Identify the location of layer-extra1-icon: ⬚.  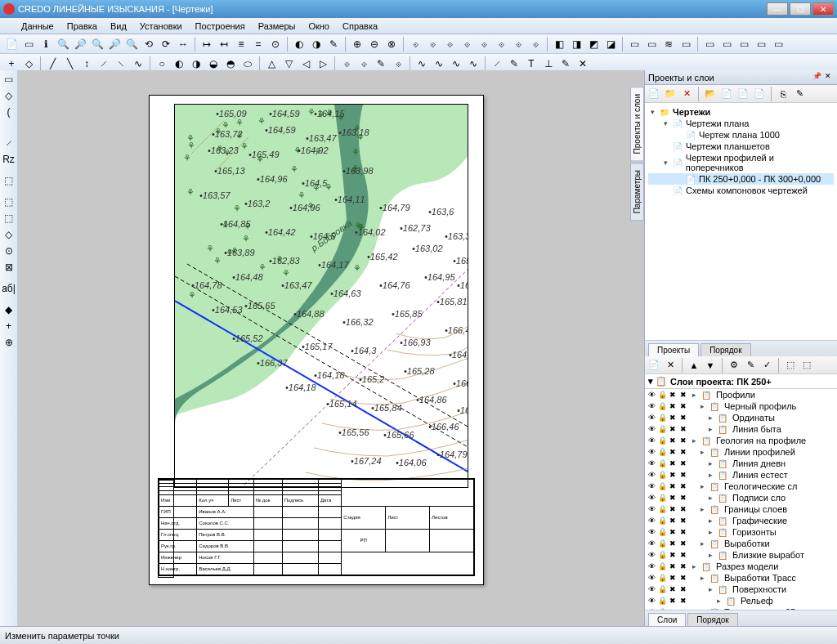
(790, 365).